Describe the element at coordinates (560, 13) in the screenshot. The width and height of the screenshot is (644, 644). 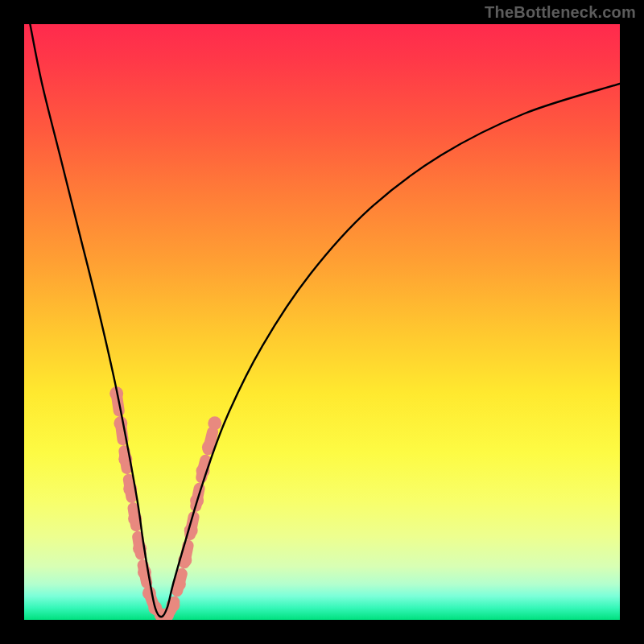
I see `watermark-text: TheBottleneck.com` at that location.